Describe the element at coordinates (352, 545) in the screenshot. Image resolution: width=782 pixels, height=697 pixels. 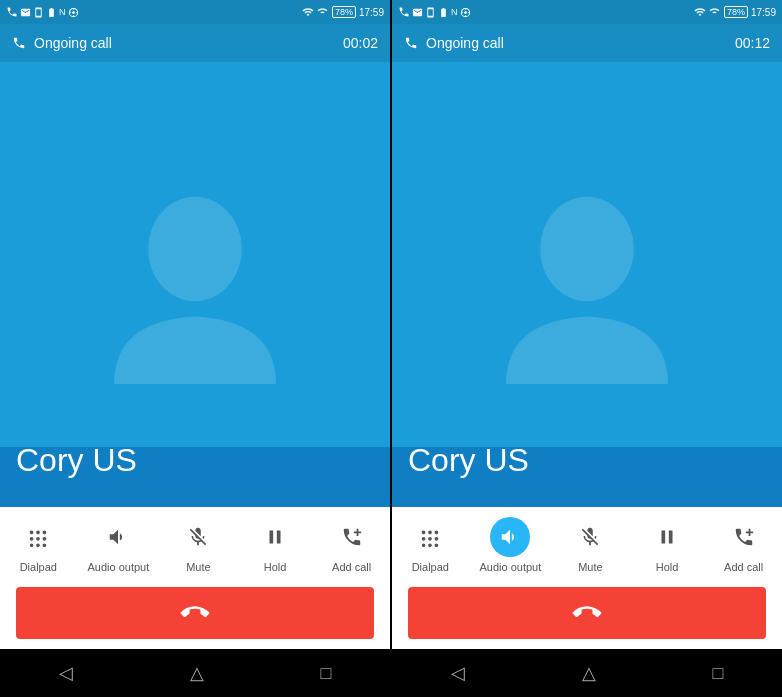
I see `add-call-btn-left: Add call` at that location.